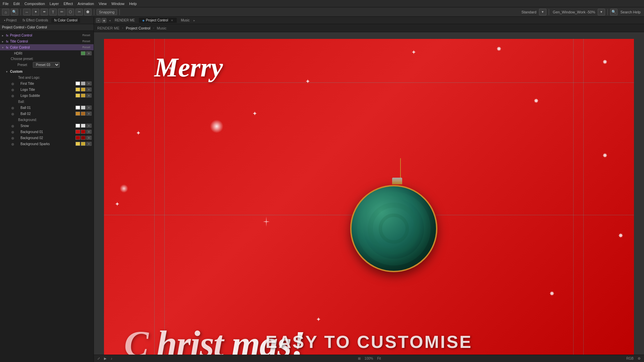 The width and height of the screenshot is (644, 362). What do you see at coordinates (83, 138) in the screenshot?
I see `background-02-swatch2` at bounding box center [83, 138].